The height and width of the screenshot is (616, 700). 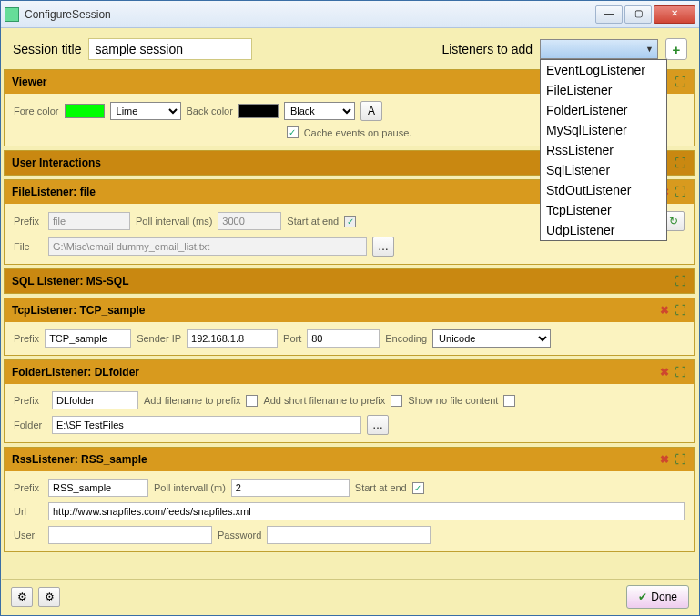 I want to click on gear-button-1: ⚙, so click(x=22, y=597).